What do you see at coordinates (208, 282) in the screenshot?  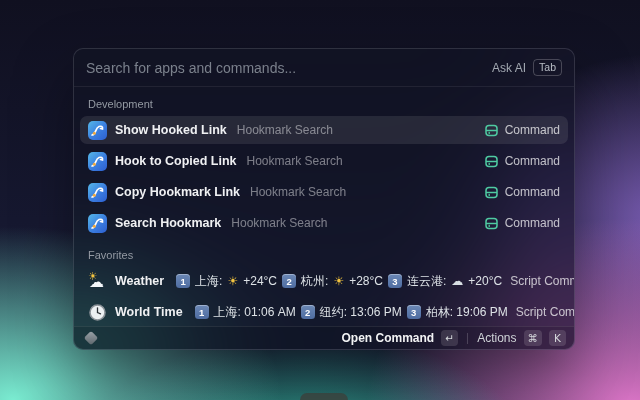 I see `segment-label: 上海:` at bounding box center [208, 282].